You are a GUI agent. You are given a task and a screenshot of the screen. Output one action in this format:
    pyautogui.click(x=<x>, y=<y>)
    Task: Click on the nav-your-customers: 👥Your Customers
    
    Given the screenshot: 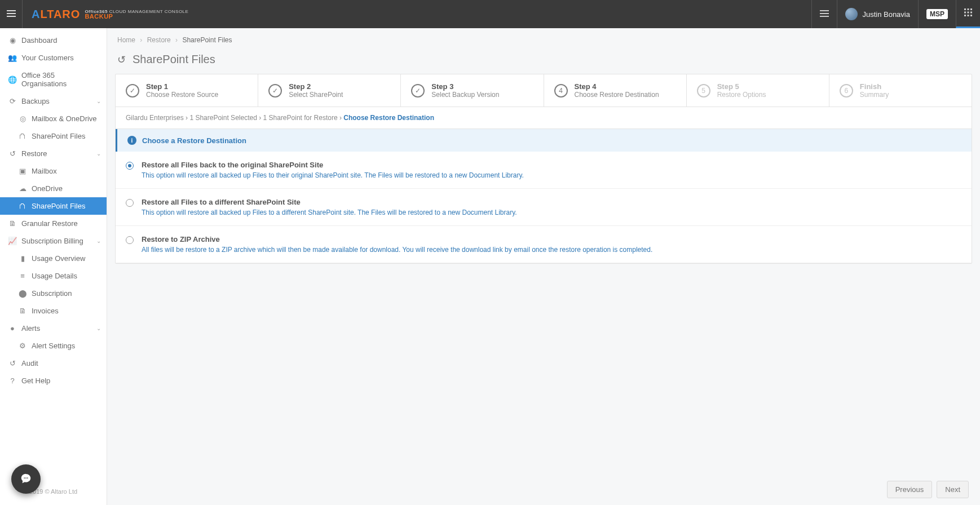 What is the action you would take?
    pyautogui.click(x=53, y=57)
    